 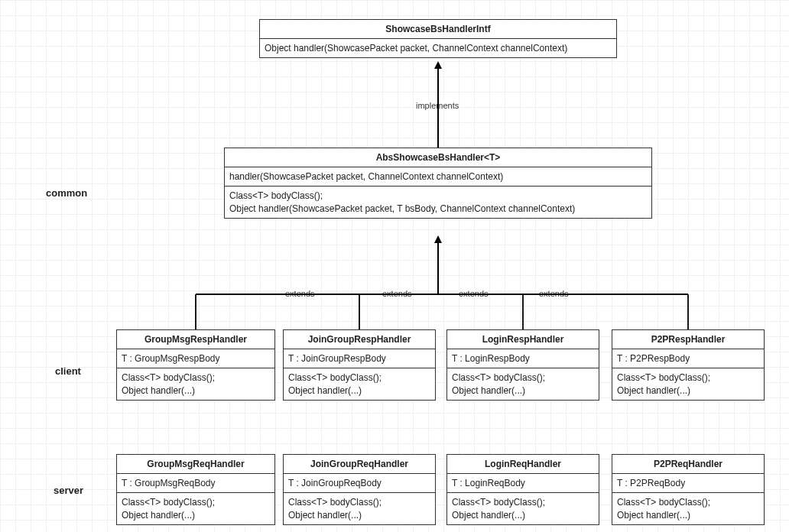 I want to click on class-method: Object handler(ShowcasePacket packet, T …, so click(x=438, y=209).